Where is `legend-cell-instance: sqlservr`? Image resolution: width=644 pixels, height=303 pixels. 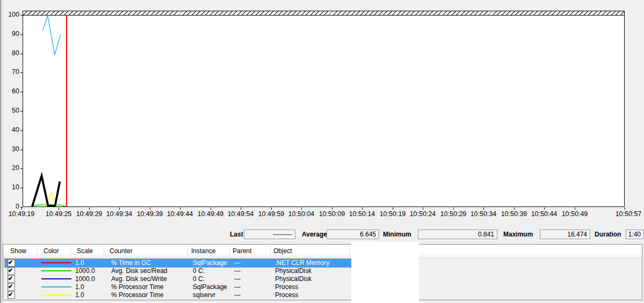 legend-cell-instance: sqlservr is located at coordinates (204, 295).